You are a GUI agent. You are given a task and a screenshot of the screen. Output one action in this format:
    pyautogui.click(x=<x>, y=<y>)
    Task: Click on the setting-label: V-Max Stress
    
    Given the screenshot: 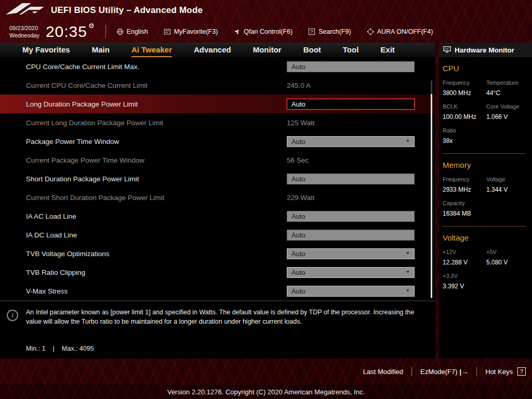 What is the action you would take?
    pyautogui.click(x=34, y=291)
    